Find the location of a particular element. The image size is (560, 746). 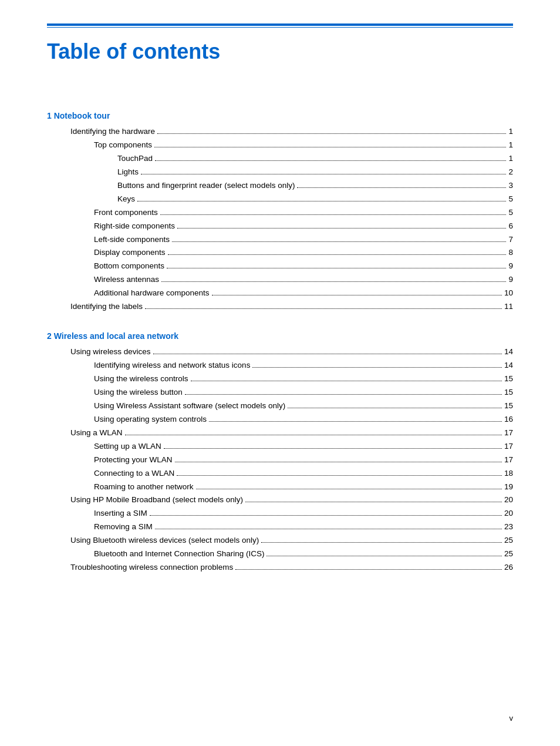

toc-entry-text: Inserting a SIM is located at coordinates (121, 513).